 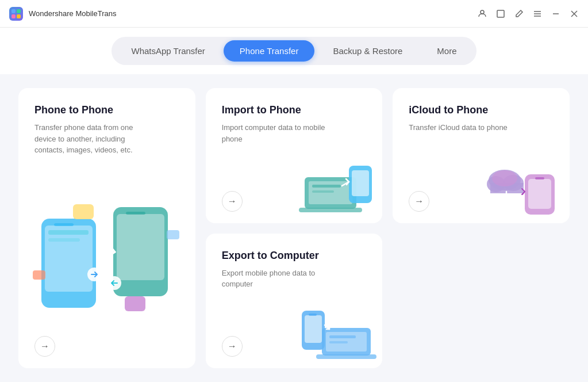 What do you see at coordinates (92, 139) in the screenshot?
I see `card-phone-to-phone-desc: Transfer phone data from one device to a…` at bounding box center [92, 139].